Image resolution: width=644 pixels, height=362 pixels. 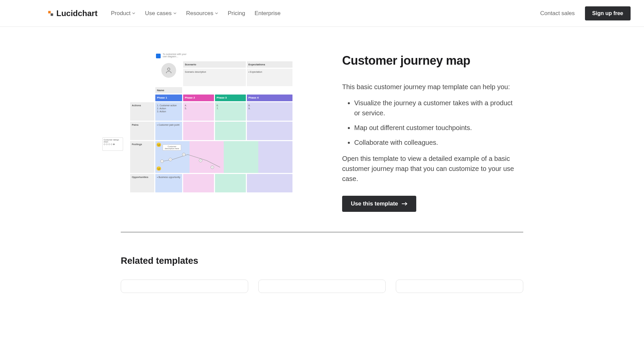 I want to click on row-label-feelings: Feelings, so click(x=142, y=157).